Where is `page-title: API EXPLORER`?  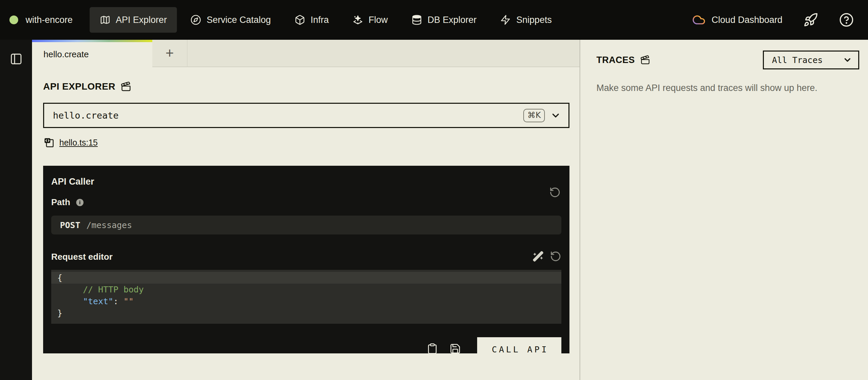
page-title: API EXPLORER is located at coordinates (306, 87).